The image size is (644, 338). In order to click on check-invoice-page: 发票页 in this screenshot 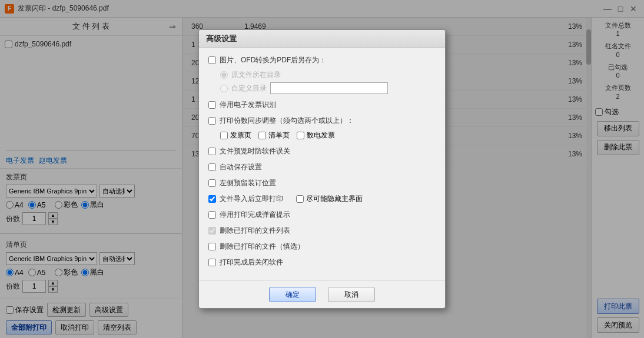, I will do `click(235, 135)`.